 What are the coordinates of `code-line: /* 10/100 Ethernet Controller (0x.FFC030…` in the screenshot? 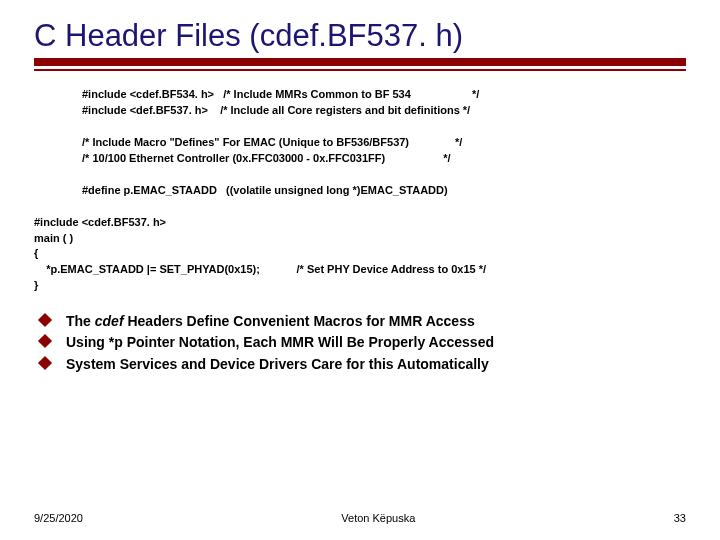 It's located at (266, 158).